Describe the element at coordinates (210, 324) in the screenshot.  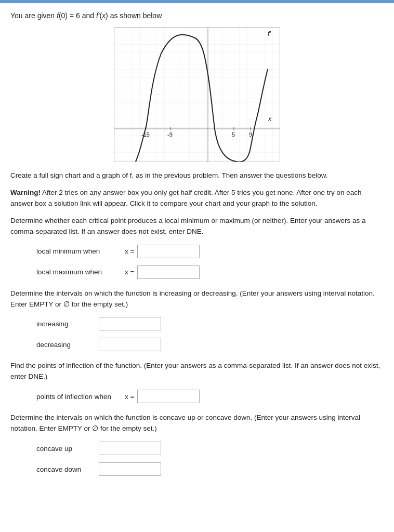
I see `increasing-row: increasing` at that location.